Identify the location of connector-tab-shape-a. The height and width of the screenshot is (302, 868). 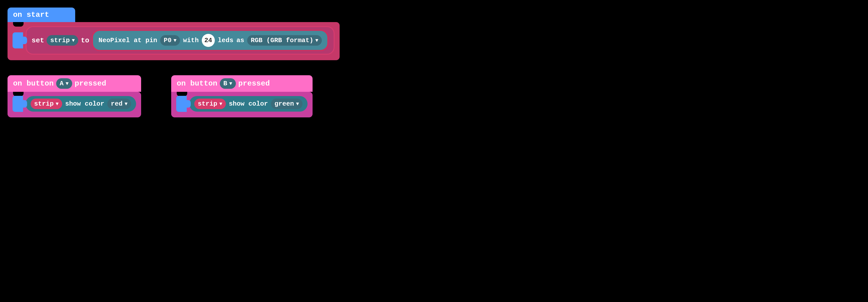
(18, 104).